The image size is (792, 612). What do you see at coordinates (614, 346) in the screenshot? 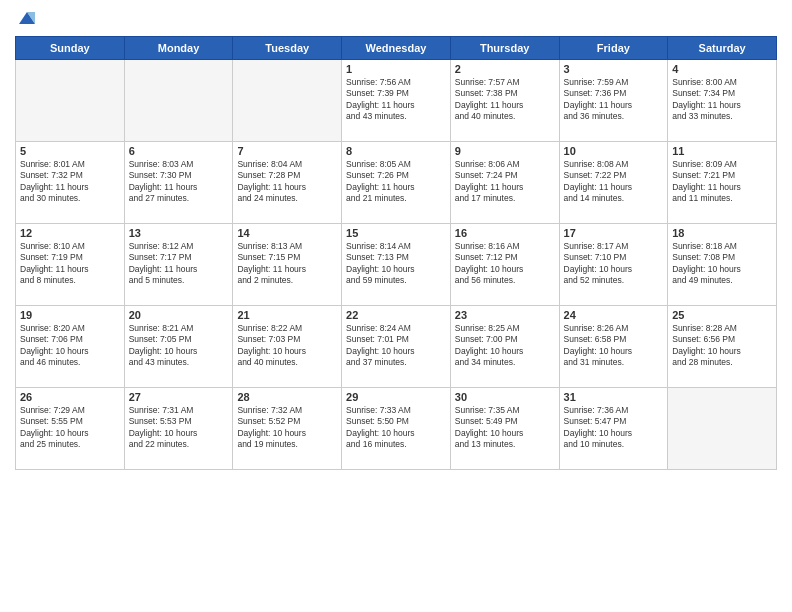
I see `day-info: Sunrise: 8:26 AMSunset: 6:58 PMDaylight:…` at bounding box center [614, 346].